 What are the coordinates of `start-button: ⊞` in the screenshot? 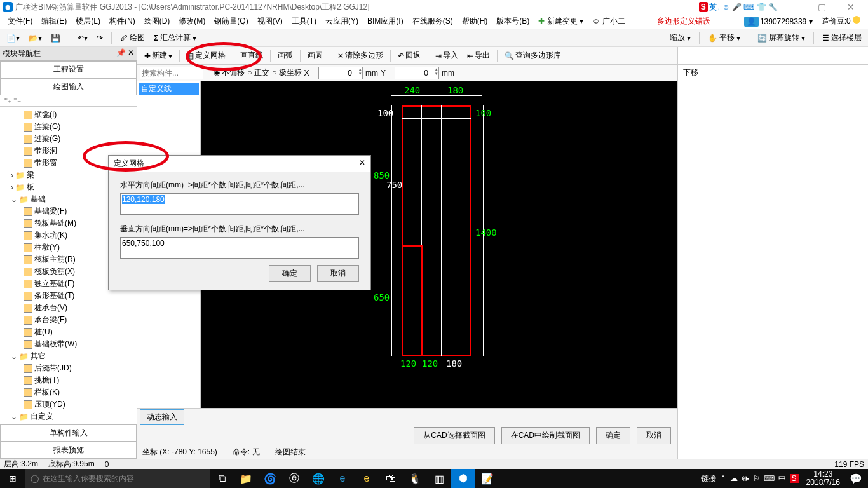 It's located at (13, 478).